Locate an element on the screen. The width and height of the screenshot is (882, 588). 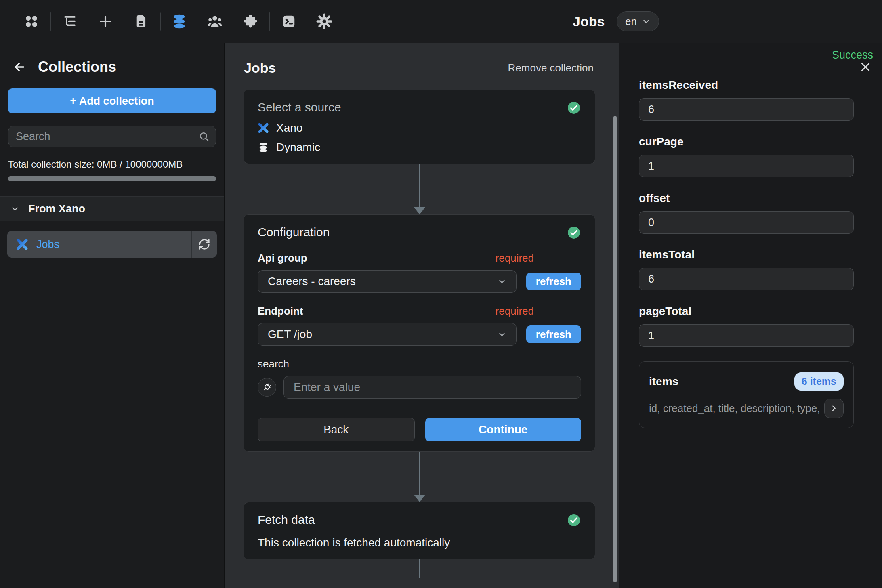
endpoint-label: Endpoint is located at coordinates (280, 311).